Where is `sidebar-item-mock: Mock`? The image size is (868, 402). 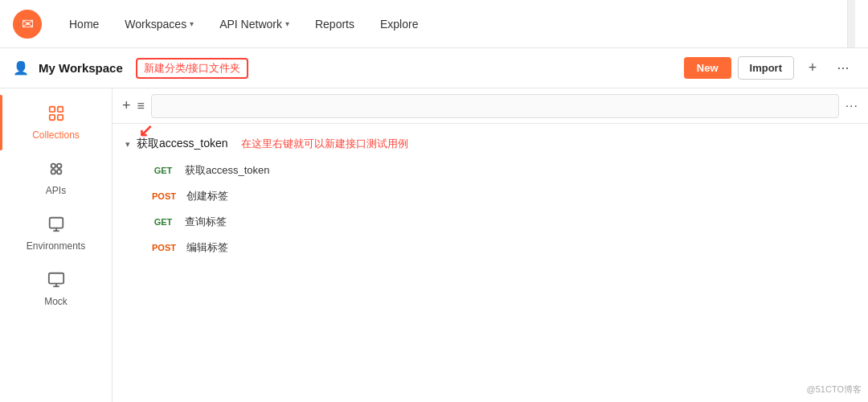
sidebar-item-mock: Mock is located at coordinates (56, 289).